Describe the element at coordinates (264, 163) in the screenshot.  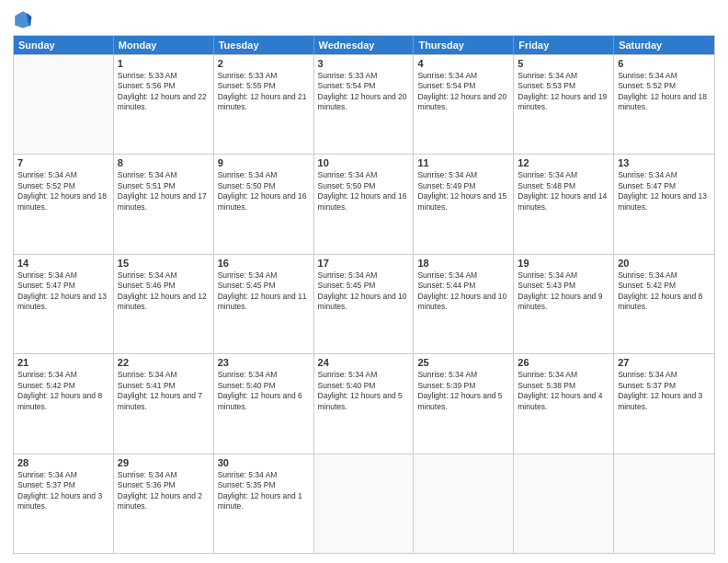
I see `day-number: 9` at that location.